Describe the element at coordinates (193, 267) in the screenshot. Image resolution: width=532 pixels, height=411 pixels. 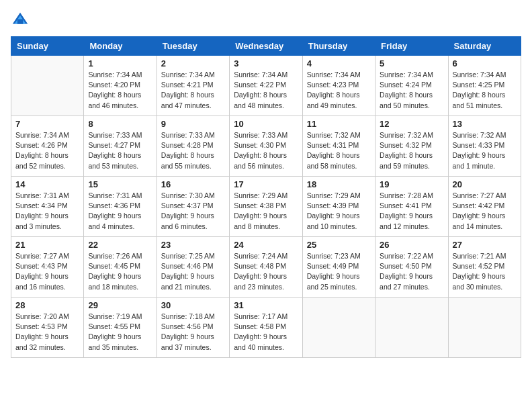
I see `calendar-cell: 23Sunrise: 7:25 AMSunset: 4:46 PMDayligh…` at that location.